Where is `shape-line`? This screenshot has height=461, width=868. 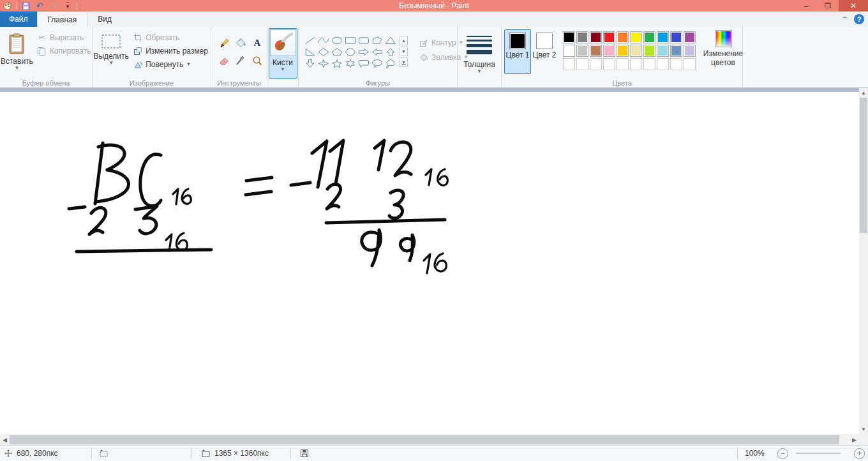
shape-line is located at coordinates (310, 41).